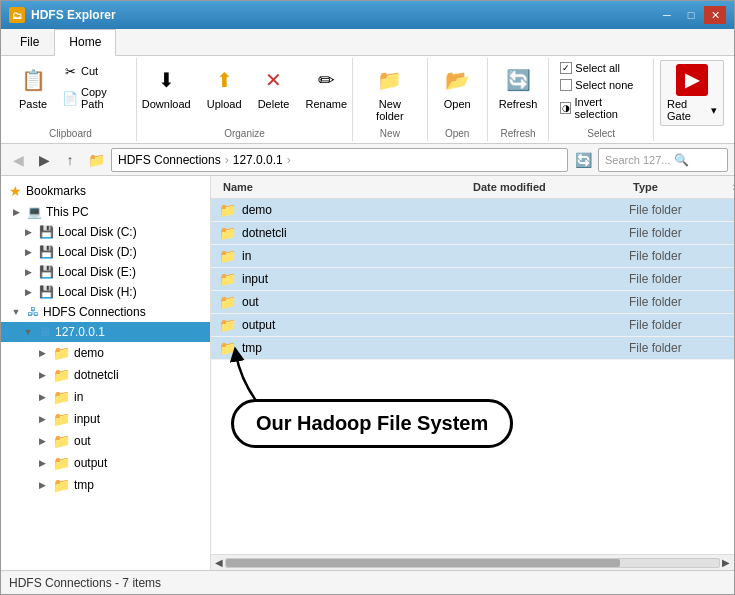  I want to click on table-row: 📁in File folder, so click(472, 256).